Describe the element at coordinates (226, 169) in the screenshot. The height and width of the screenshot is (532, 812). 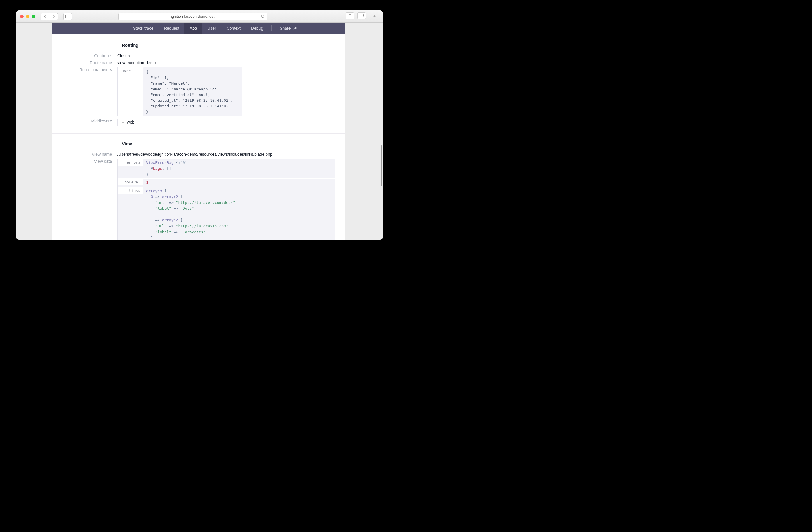
I see `viewdata-errors: errors ViewErrorBag {#401 #bags: [] }` at that location.